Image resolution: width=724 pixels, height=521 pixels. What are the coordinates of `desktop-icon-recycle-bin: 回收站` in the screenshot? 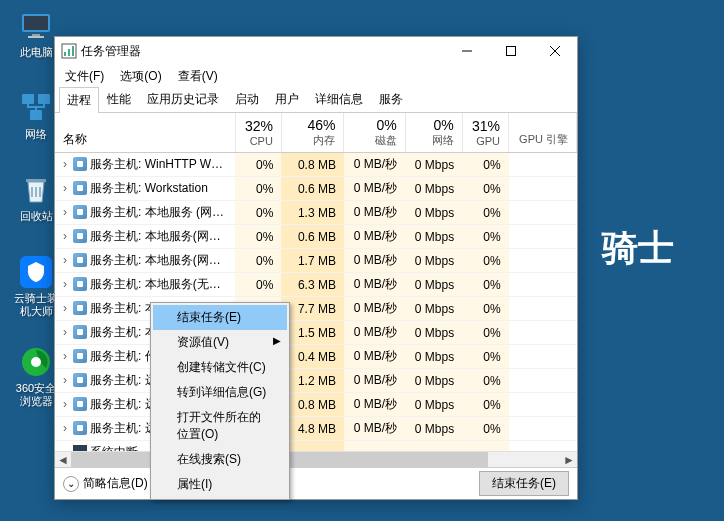 It's located at (36, 198).